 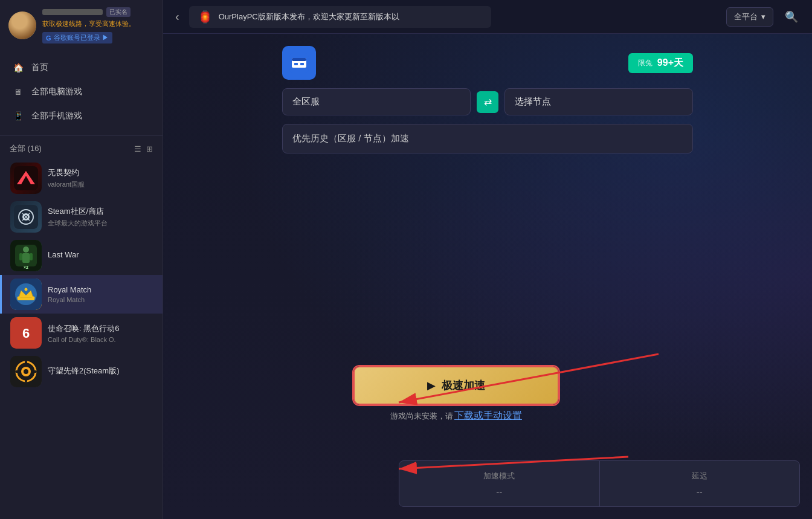 I want to click on nav-divider, so click(x=81, y=135).